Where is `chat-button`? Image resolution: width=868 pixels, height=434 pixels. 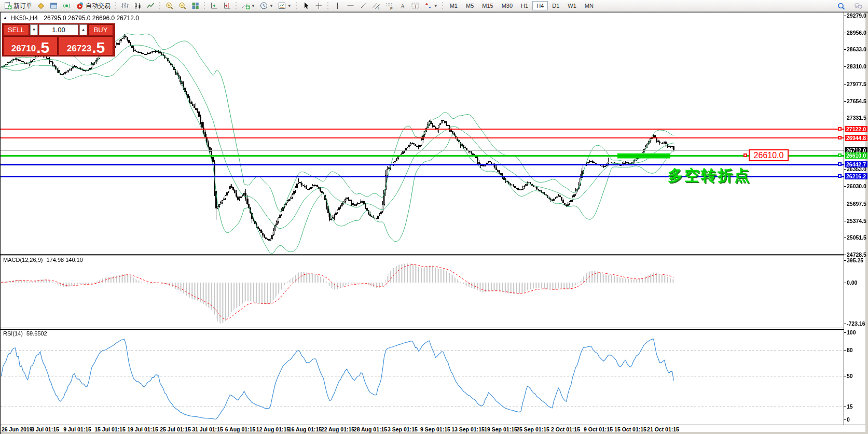 chat-button is located at coordinates (858, 6).